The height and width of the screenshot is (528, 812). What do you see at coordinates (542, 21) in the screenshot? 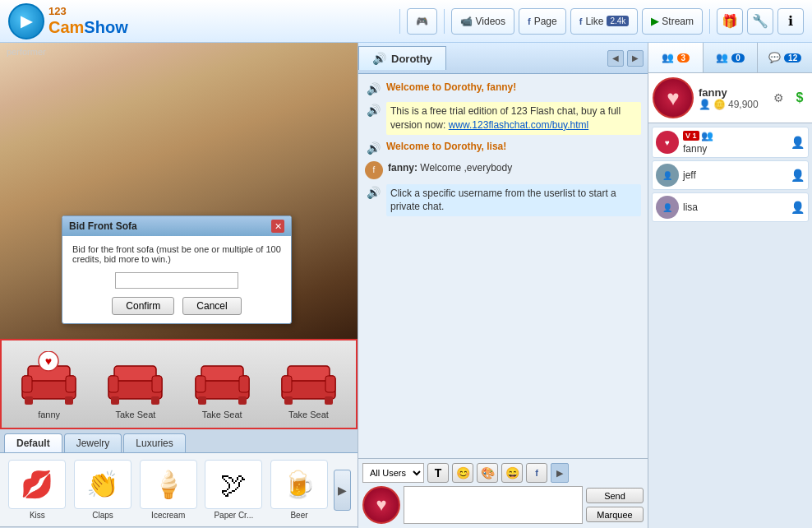
I see `page-button: f Page` at bounding box center [542, 21].